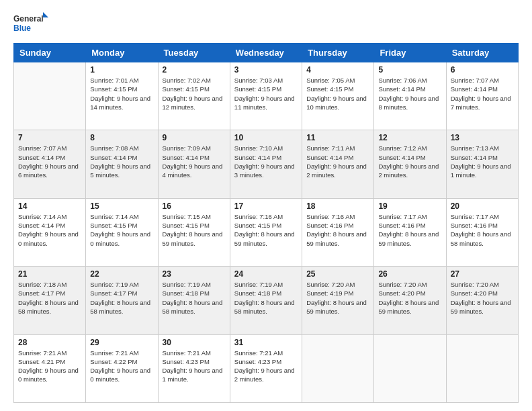 This screenshot has width=532, height=411. Describe the element at coordinates (50, 342) in the screenshot. I see `day-number: 28` at that location.